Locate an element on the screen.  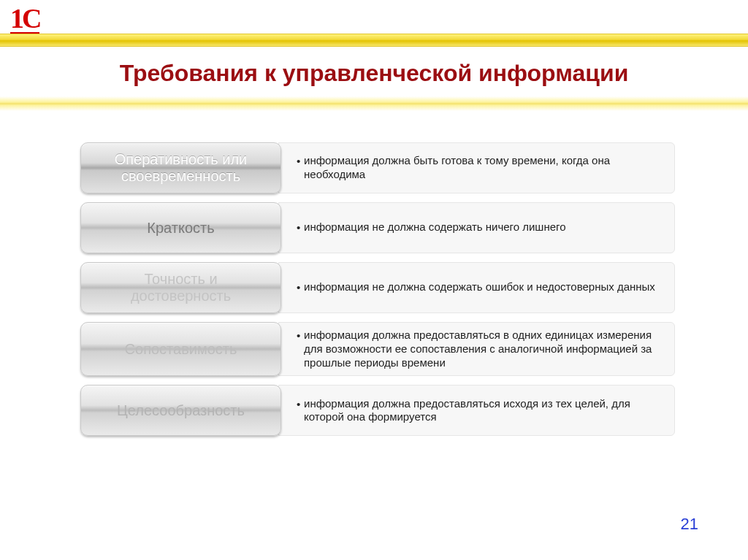
requirement-label-text: Целесообразность is located at coordinates (181, 410).